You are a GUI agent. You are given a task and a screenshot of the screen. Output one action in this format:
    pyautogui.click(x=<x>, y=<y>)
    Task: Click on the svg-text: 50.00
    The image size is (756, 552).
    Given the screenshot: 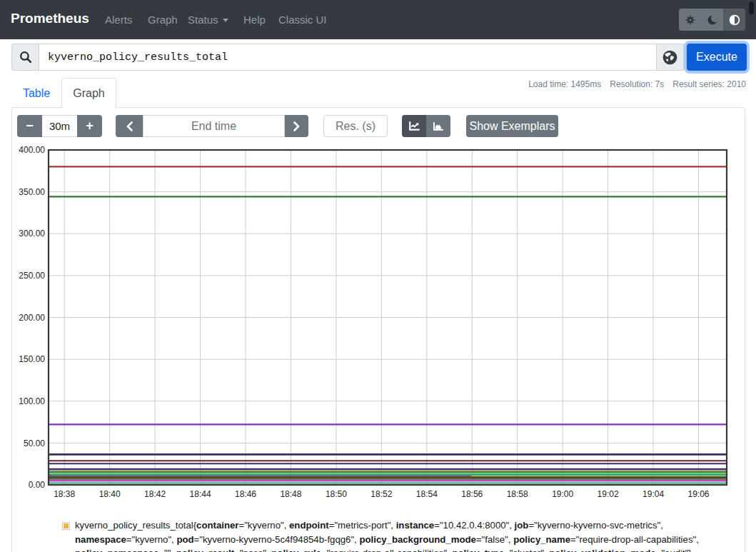 What is the action you would take?
    pyautogui.click(x=34, y=443)
    